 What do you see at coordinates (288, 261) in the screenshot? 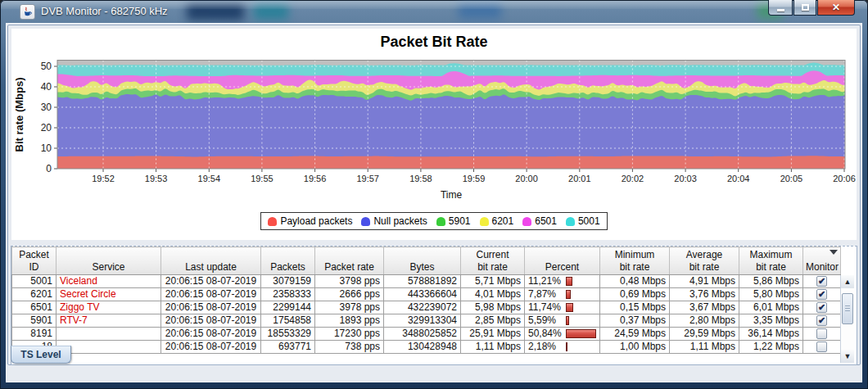
I see `column-header-packets: Packets` at bounding box center [288, 261].